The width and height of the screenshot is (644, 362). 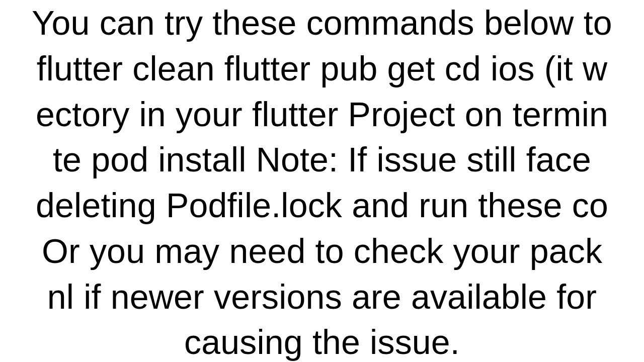 What do you see at coordinates (322, 297) in the screenshot?
I see `text-line: nl if newer versions are available for` at bounding box center [322, 297].